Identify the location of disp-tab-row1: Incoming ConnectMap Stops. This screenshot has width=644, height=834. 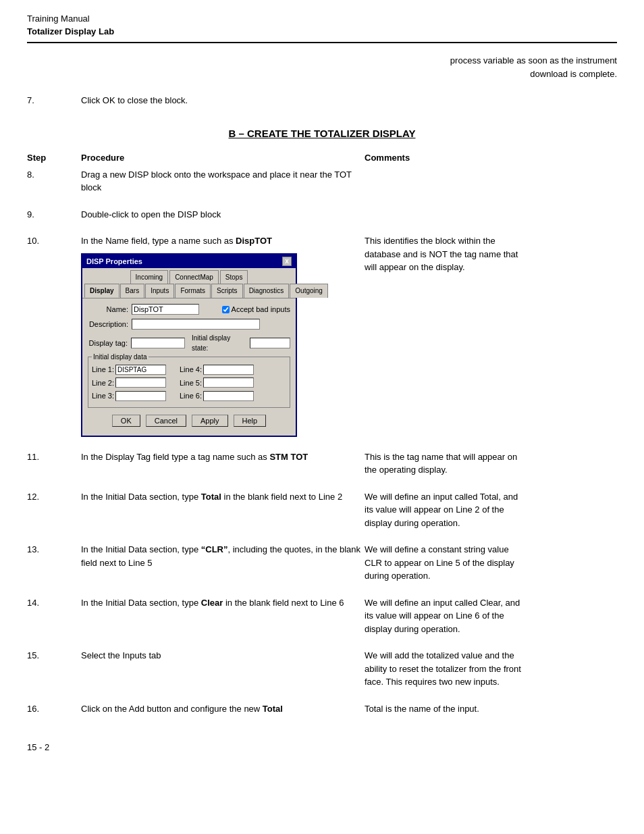
(189, 276).